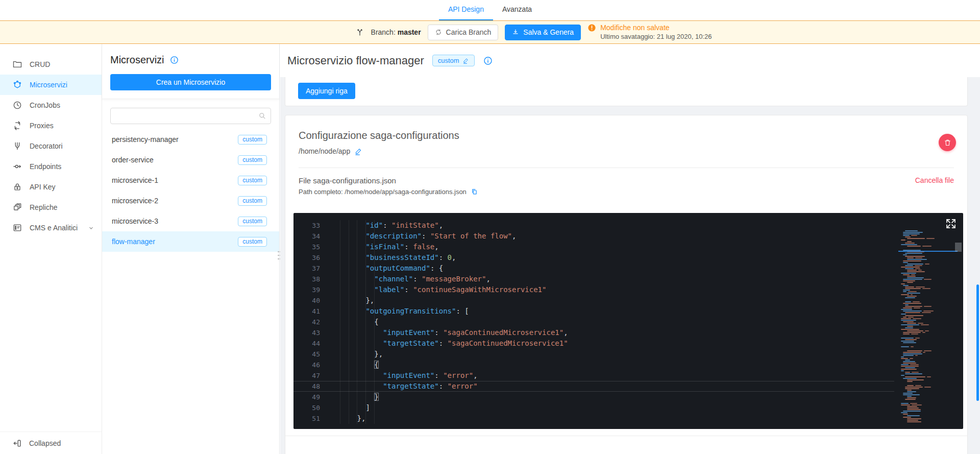 The width and height of the screenshot is (980, 454). What do you see at coordinates (594, 236) in the screenshot?
I see `code-line-34: 34 "description": "Start of the flow",` at bounding box center [594, 236].